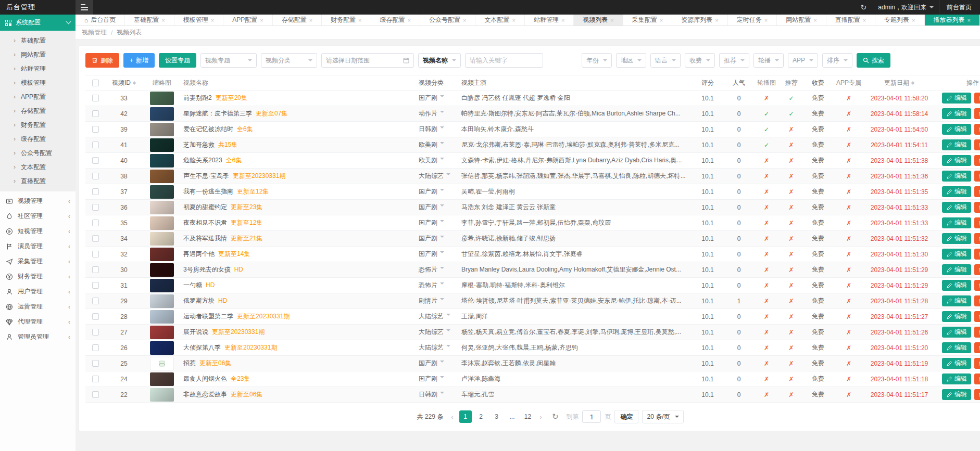  I want to click on user-menu: admin，欢迎回来, so click(906, 7).